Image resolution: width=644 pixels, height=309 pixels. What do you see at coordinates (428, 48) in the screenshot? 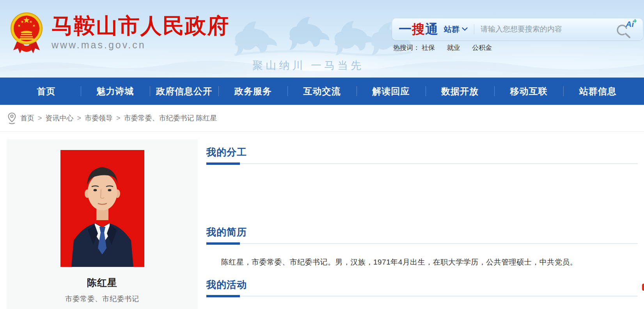
I see `hot-word-link: 社保` at bounding box center [428, 48].